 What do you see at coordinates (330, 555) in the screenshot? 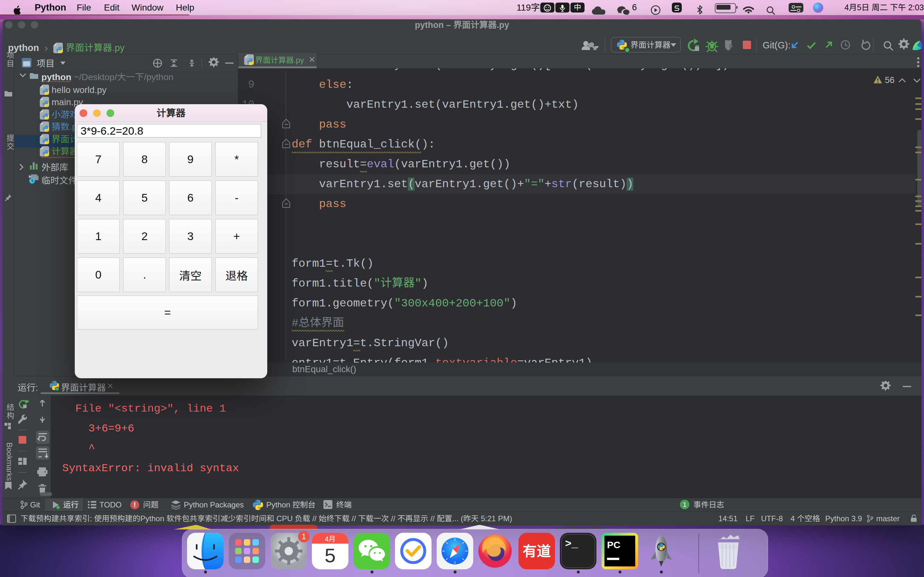
I see `svg-text: 5` at bounding box center [330, 555].